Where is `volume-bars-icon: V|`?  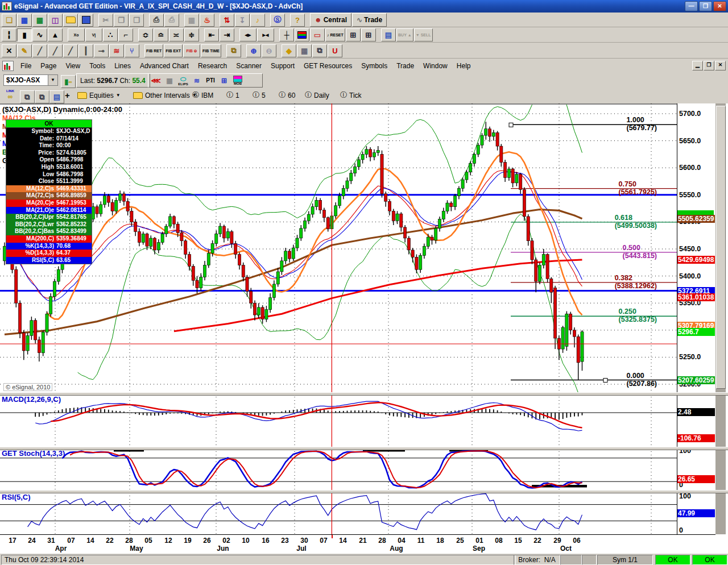 volume-bars-icon: V| is located at coordinates (94, 35).